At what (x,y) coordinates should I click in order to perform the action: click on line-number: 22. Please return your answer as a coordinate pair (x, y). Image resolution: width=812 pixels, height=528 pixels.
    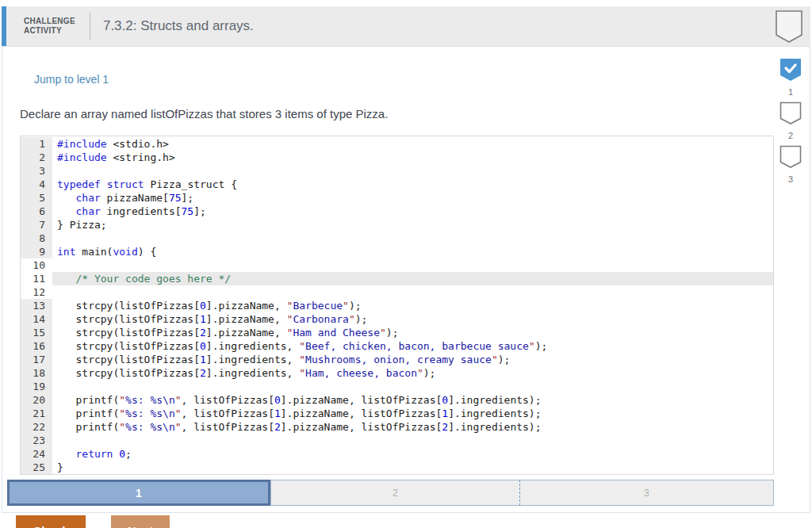
    Looking at the image, I should click on (36, 427).